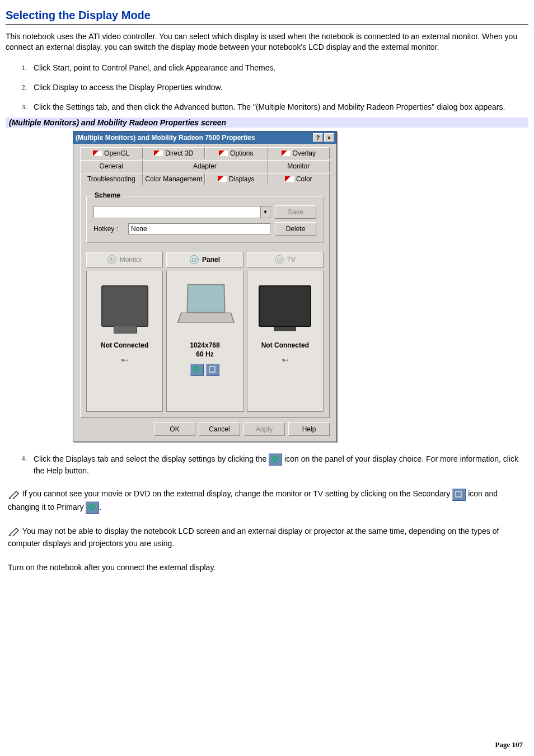  What do you see at coordinates (205, 306) in the screenshot?
I see `laptop-image` at bounding box center [205, 306].